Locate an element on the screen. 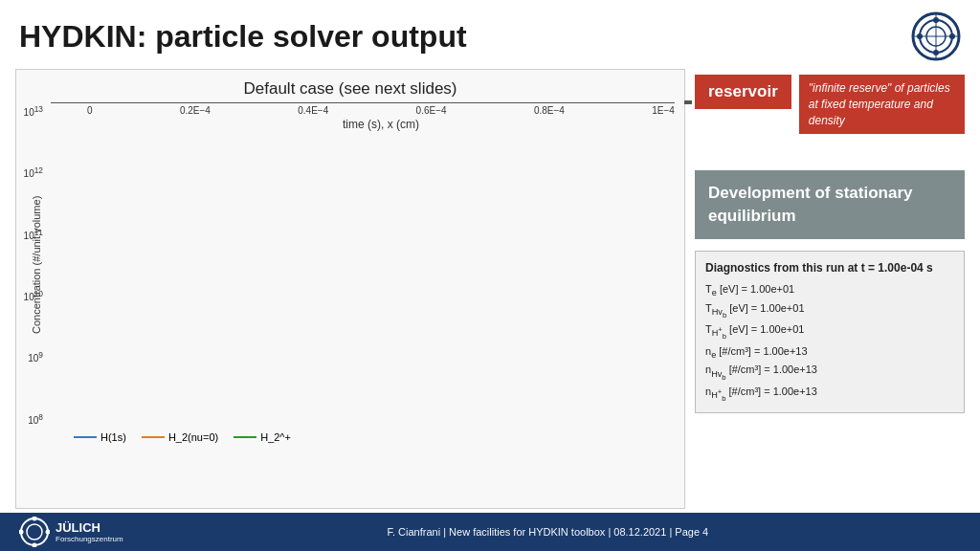 The image size is (980, 551). footer-logo: JÜLICH Forschungszentrum is located at coordinates (71, 532).